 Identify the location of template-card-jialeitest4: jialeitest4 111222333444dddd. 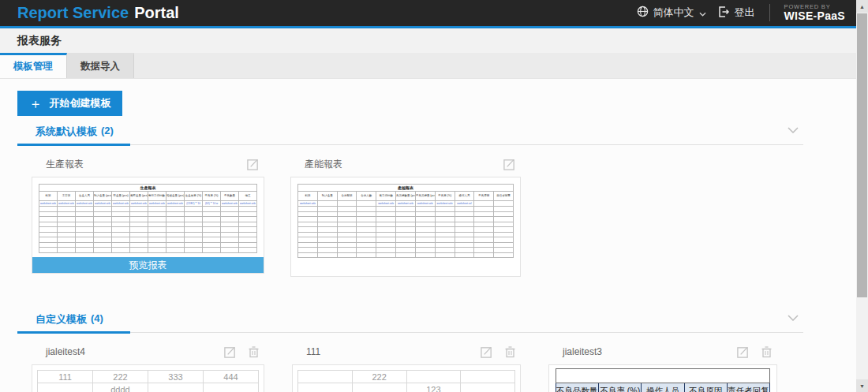
(148, 366).